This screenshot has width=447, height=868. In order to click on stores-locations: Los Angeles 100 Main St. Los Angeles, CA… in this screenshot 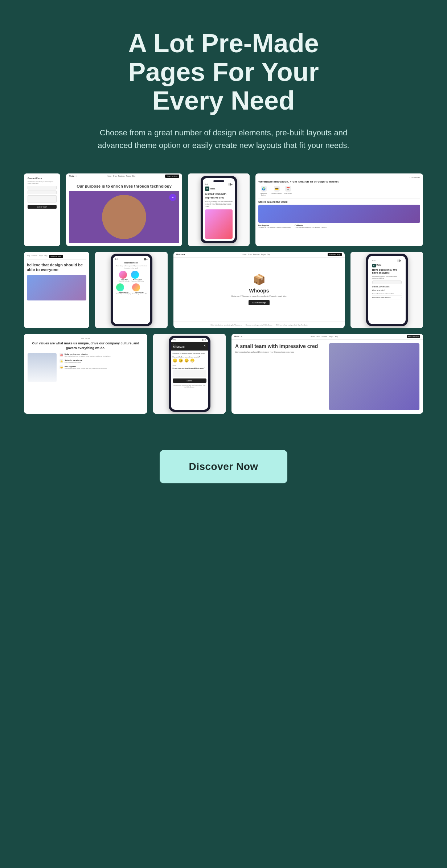, I will do `click(339, 226)`.